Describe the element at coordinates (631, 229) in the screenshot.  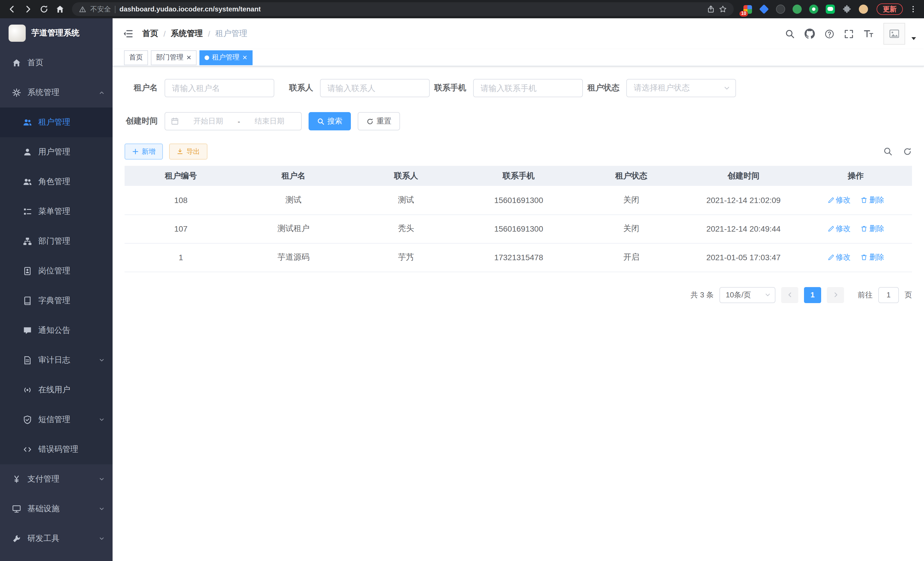
I see `cell-status: 关闭` at that location.